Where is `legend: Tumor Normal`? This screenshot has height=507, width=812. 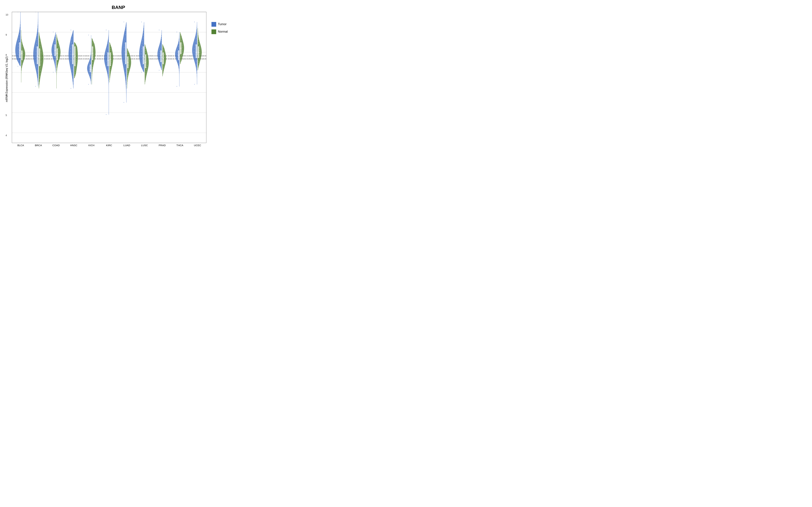 legend: Tumor Normal is located at coordinates (221, 79).